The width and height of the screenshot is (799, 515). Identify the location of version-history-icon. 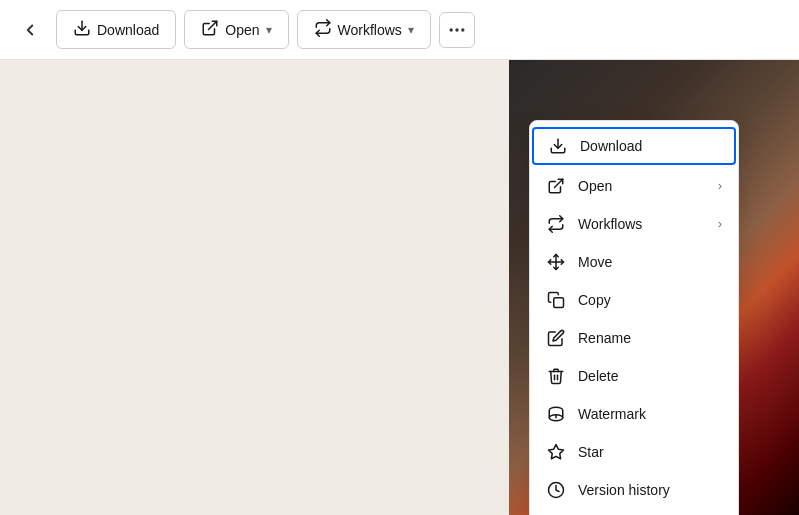
(556, 490).